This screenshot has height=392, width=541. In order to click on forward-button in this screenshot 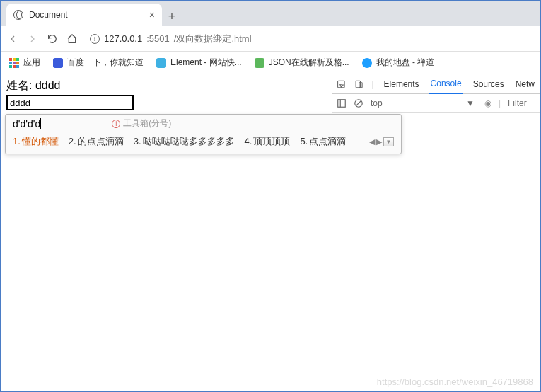, I will do `click(33, 39)`.